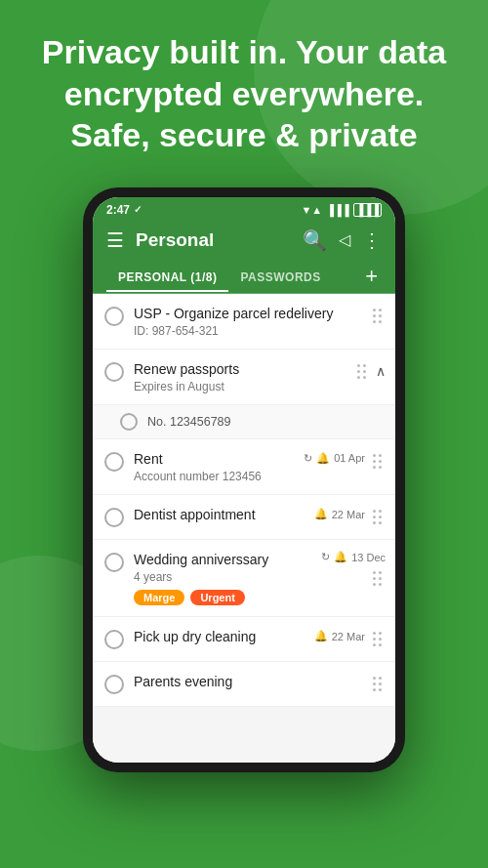 This screenshot has width=488, height=868. Describe the element at coordinates (224, 577) in the screenshot. I see `task-subtitle: 4 years` at that location.